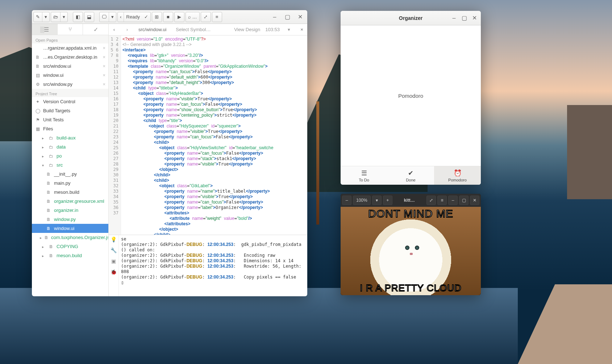 This screenshot has width=612, height=364. I want to click on tab-menu-button: ▾, so click(289, 30).